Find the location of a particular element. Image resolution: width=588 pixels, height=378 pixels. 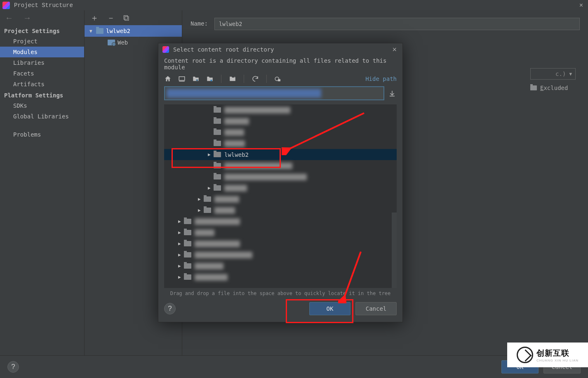

new-folder-icon: + is located at coordinates (233, 79).